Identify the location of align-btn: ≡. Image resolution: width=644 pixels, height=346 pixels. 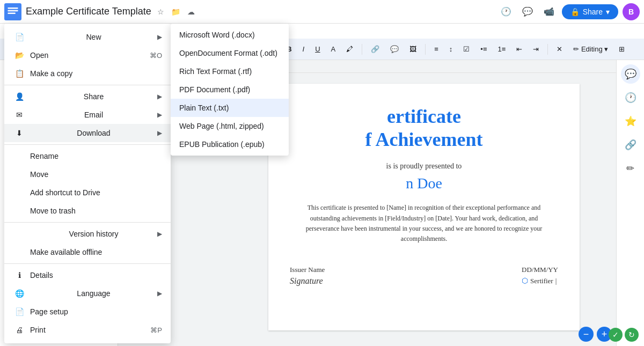
(436, 49).